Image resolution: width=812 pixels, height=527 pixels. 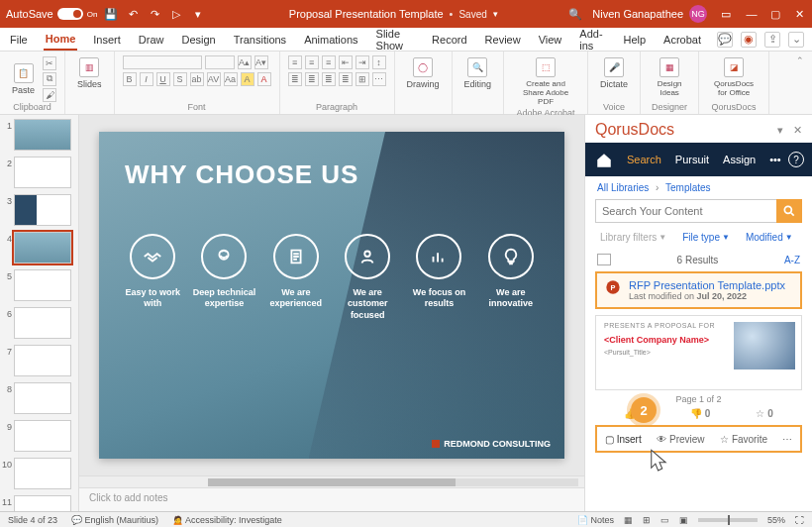 I want to click on tab-file: File, so click(x=19, y=40).